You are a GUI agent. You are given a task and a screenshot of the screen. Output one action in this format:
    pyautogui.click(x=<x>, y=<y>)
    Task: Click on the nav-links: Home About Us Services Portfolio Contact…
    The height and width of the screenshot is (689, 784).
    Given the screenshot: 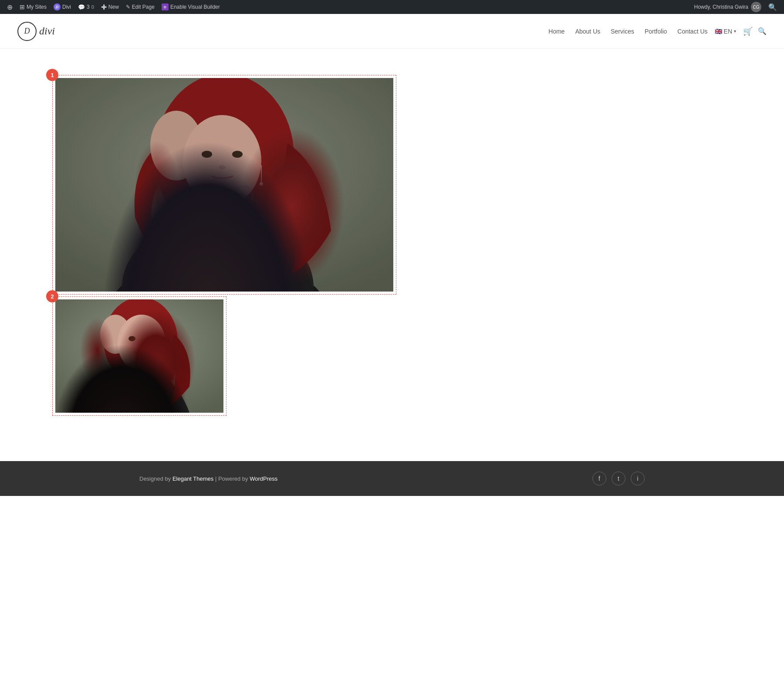 What is the action you would take?
    pyautogui.click(x=628, y=31)
    